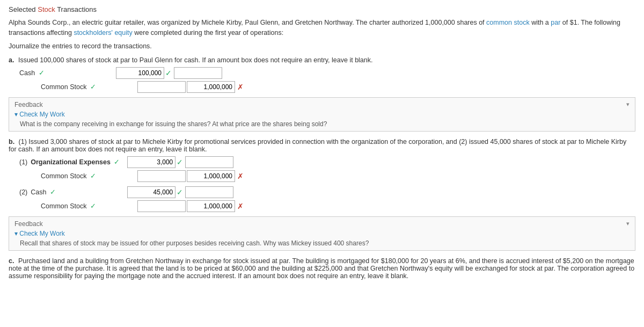 The width and height of the screenshot is (644, 327). I want to click on part-b2-cash-inputs: ✓, so click(181, 192).